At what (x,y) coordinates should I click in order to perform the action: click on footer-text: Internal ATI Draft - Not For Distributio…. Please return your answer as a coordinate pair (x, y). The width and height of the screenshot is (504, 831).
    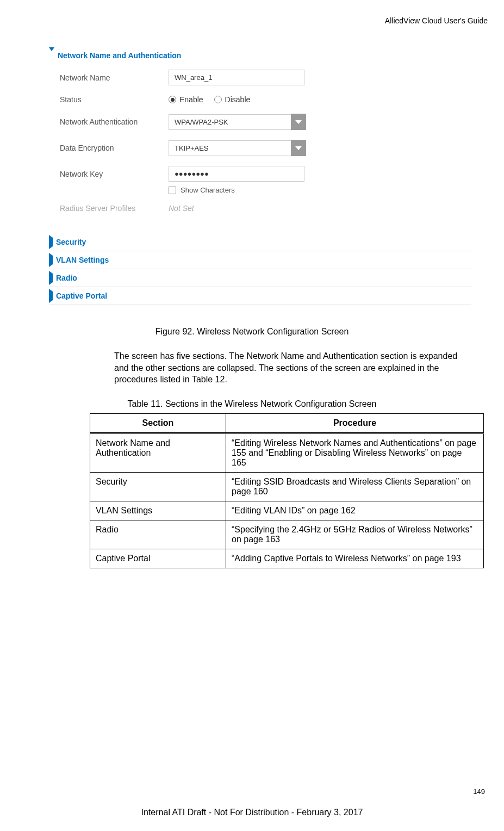
    Looking at the image, I should click on (252, 813).